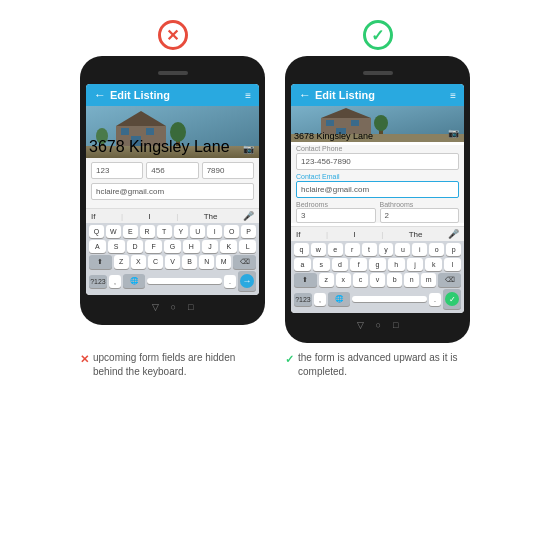  Describe the element at coordinates (136, 246) in the screenshot. I see `key-D: D` at that location.